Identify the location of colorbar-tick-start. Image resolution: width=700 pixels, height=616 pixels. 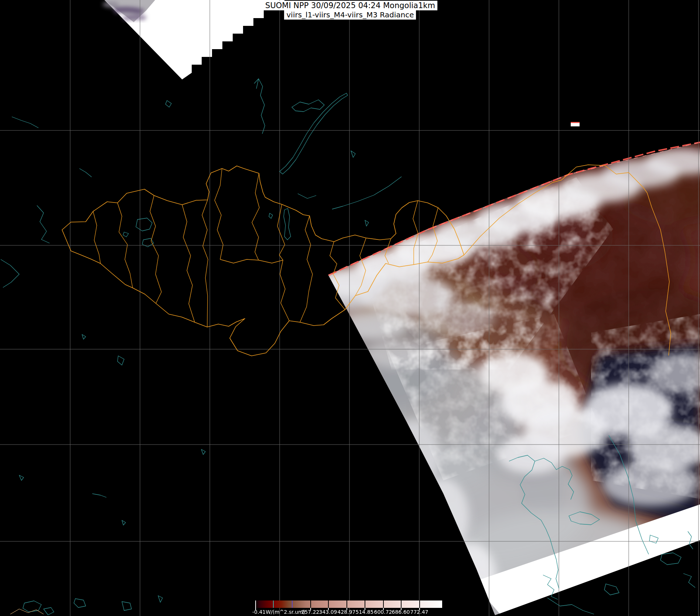
(256, 604).